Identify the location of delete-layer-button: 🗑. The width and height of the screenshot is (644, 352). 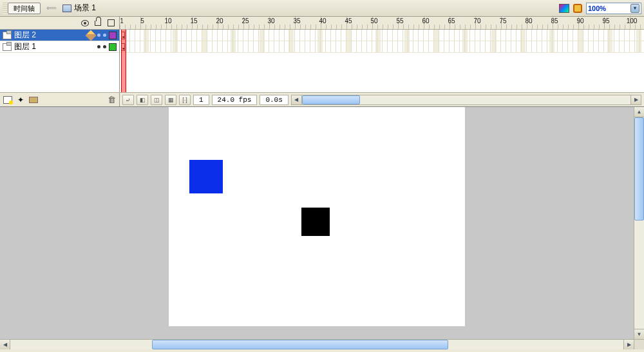
(111, 100).